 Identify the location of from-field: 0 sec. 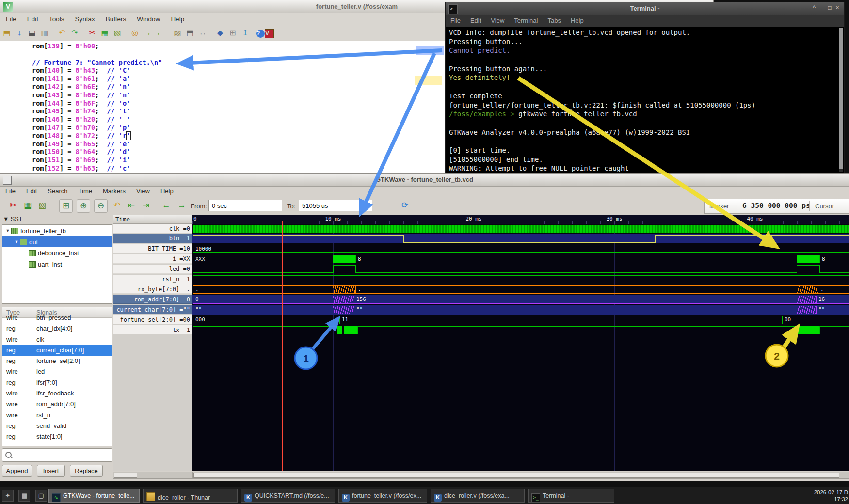
(245, 205).